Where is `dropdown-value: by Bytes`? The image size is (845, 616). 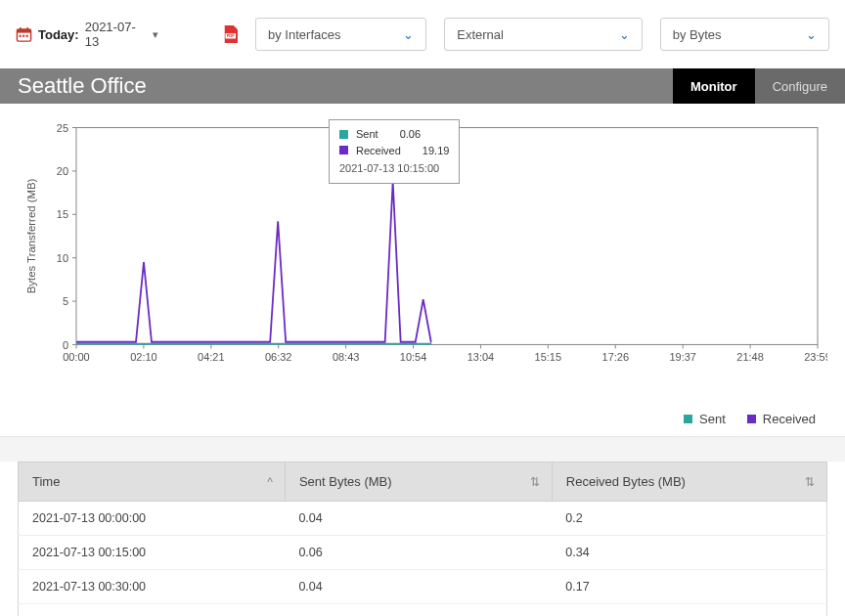
dropdown-value: by Bytes is located at coordinates (697, 35).